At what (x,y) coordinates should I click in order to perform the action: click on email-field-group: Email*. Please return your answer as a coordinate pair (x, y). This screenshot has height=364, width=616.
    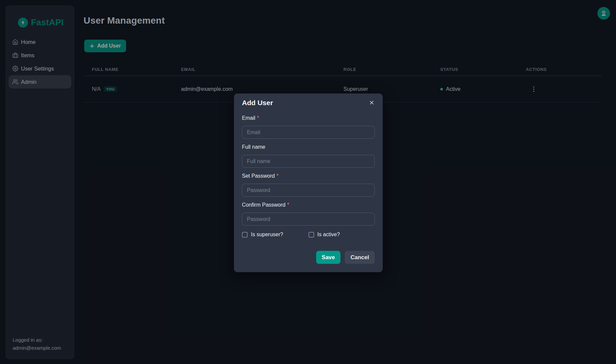
    Looking at the image, I should click on (308, 127).